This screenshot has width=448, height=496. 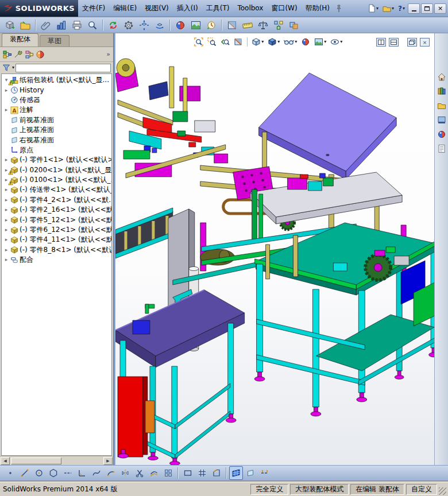 I want to click on menu-window: 窗口(W), so click(x=284, y=8).